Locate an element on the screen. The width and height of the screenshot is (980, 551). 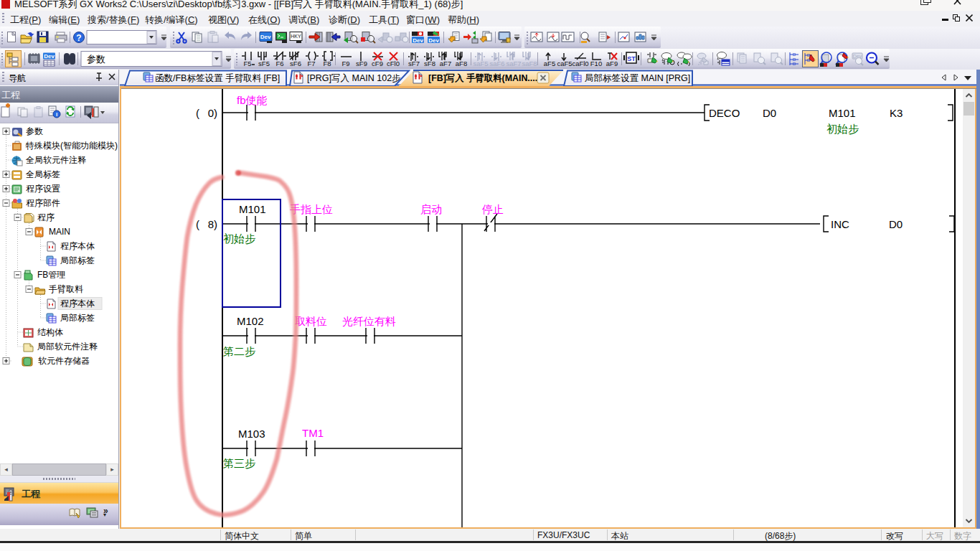
svg-text: saF8 is located at coordinates (529, 63).